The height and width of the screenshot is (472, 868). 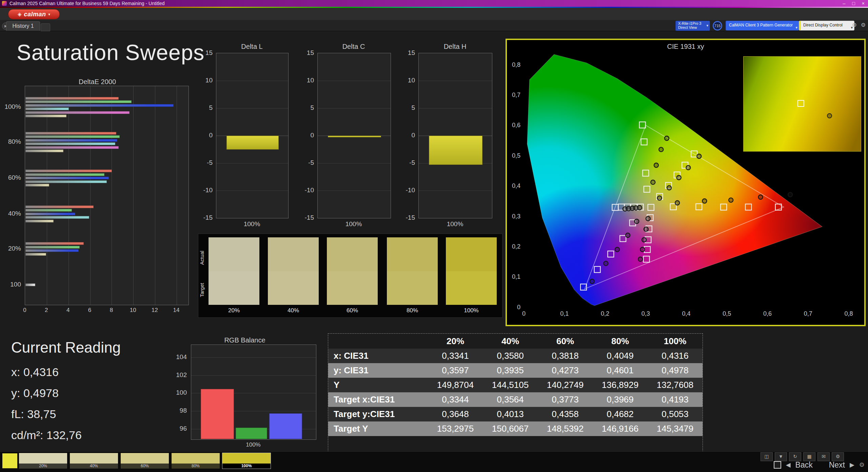 I want to click on current-reading-title: Current Reading, so click(x=66, y=348).